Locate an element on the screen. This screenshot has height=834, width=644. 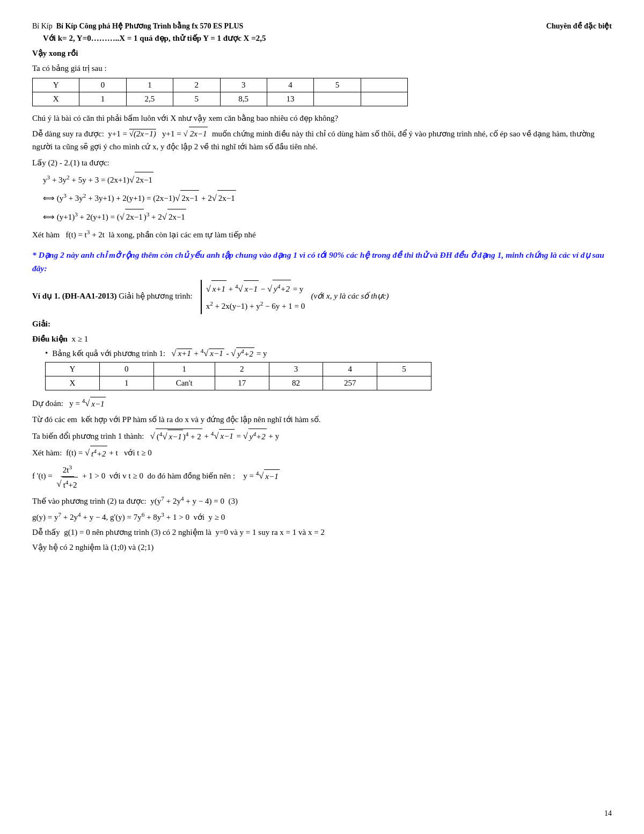
t2-h-y: Y is located at coordinates (73, 369).